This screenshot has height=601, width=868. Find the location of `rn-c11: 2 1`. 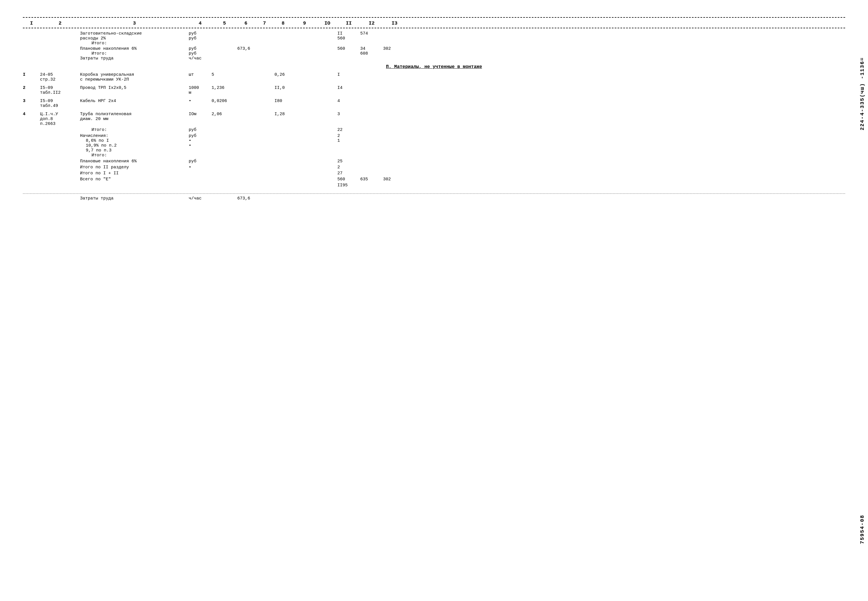

rn-c11: 2 1 is located at coordinates (349, 145).